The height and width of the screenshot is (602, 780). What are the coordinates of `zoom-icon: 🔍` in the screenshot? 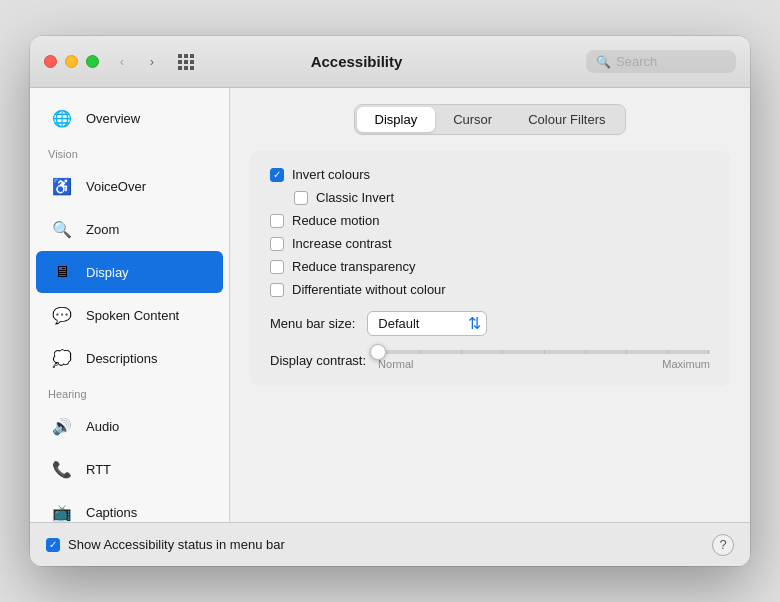 It's located at (62, 229).